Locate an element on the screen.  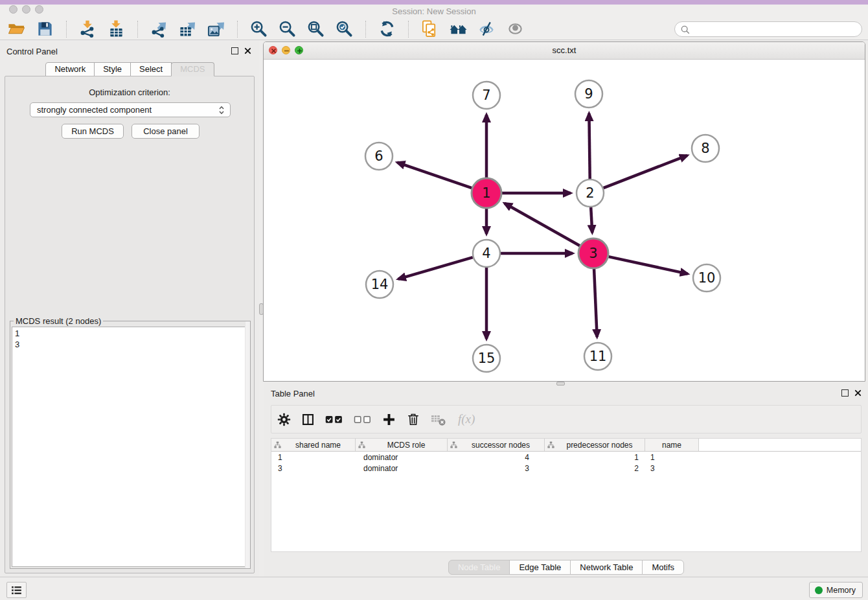
tab-motifs: Motifs is located at coordinates (663, 568).